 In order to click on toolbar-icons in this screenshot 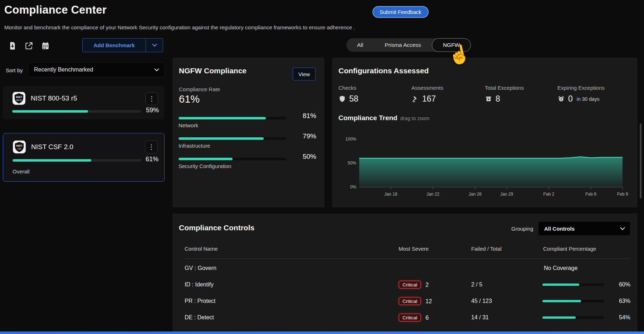, I will do `click(29, 46)`.